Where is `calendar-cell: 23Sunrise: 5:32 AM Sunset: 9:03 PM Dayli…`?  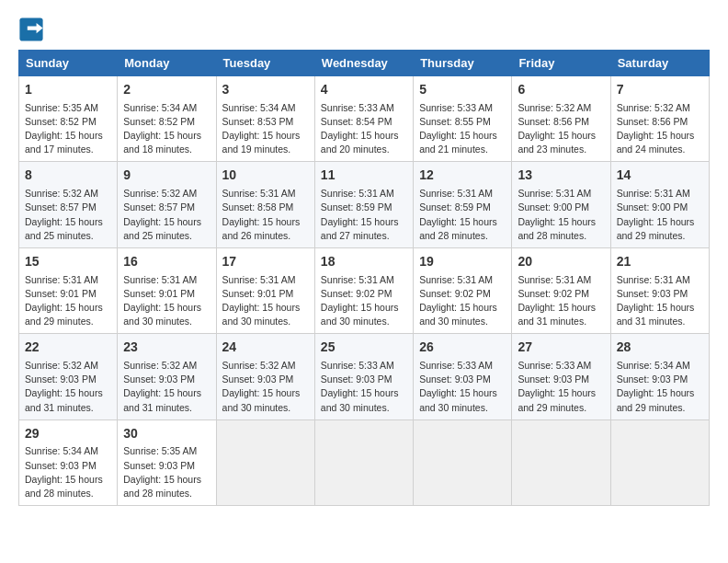
calendar-cell: 23Sunrise: 5:32 AM Sunset: 9:03 PM Dayli… is located at coordinates (167, 377).